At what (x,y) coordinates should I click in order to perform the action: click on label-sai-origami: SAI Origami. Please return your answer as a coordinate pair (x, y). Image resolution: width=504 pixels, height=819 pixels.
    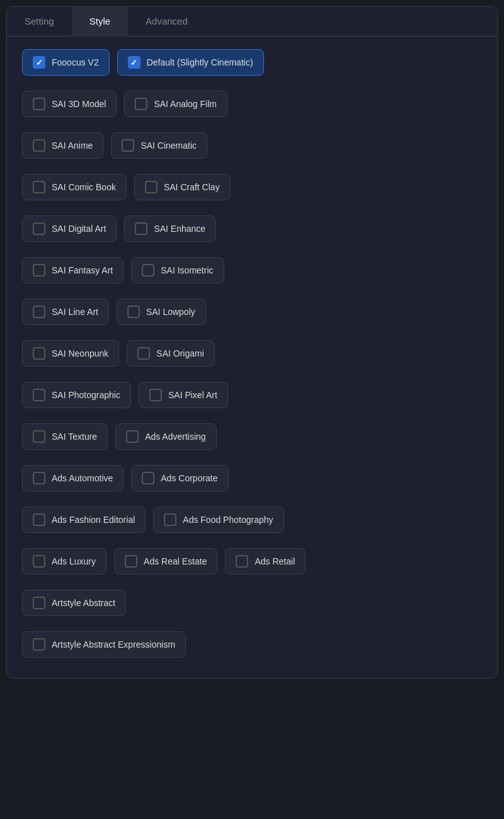
    Looking at the image, I should click on (180, 353).